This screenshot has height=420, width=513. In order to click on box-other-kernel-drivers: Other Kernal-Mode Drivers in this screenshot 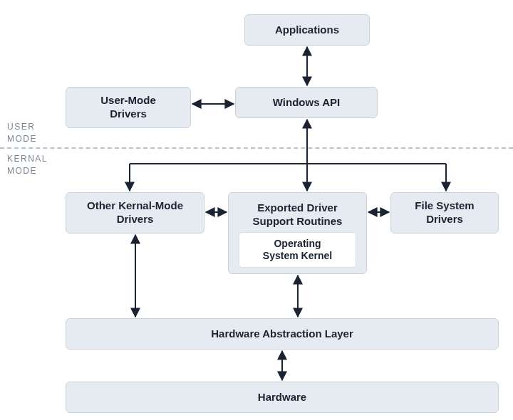, I will do `click(135, 213)`.